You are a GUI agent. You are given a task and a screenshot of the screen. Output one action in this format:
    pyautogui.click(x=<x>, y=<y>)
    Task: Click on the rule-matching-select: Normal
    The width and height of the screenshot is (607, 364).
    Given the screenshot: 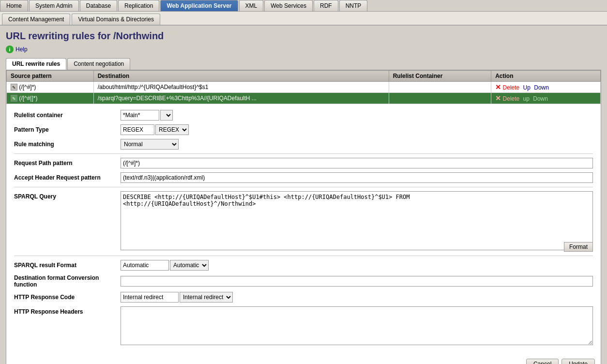 What is the action you would take?
    pyautogui.click(x=150, y=144)
    